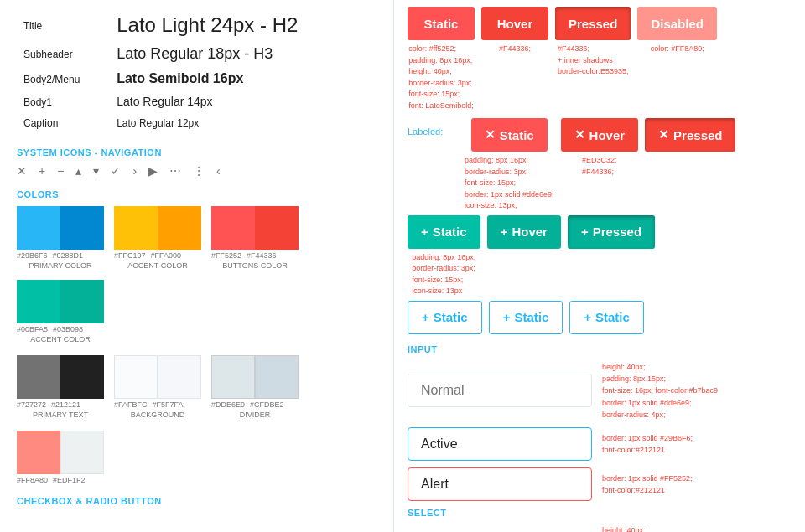 The width and height of the screenshot is (805, 532). What do you see at coordinates (515, 23) in the screenshot?
I see `hover-button: Hover` at bounding box center [515, 23].